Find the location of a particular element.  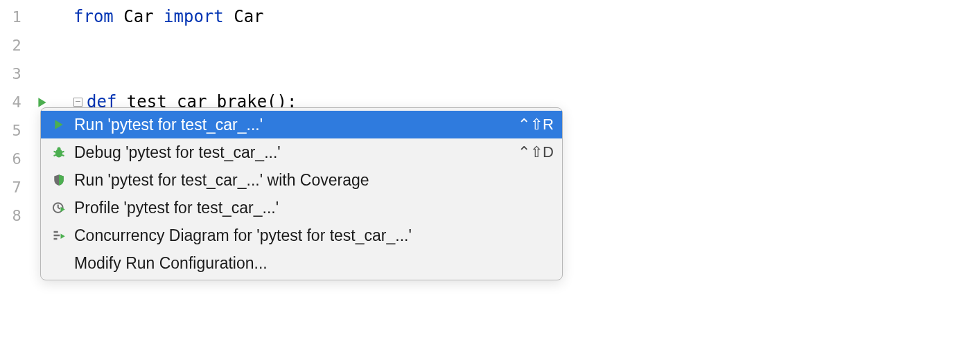

code-line: from Car import Car is located at coordinates (527, 17).